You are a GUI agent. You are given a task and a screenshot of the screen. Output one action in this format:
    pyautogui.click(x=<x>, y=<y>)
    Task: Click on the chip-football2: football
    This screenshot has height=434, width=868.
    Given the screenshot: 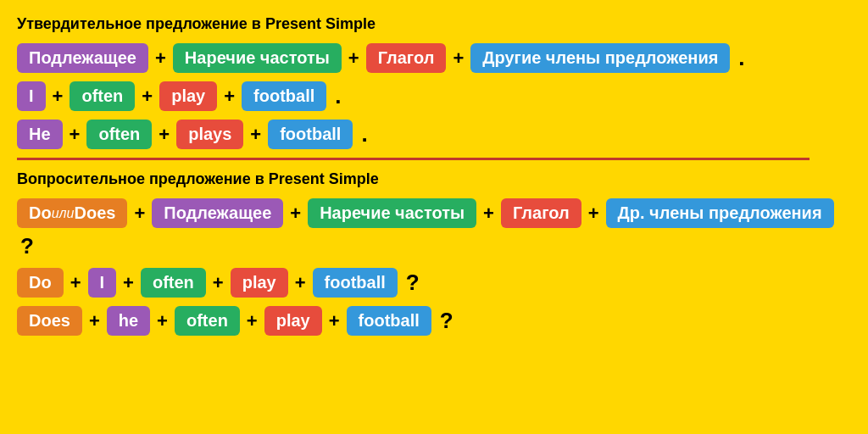 What is the action you would take?
    pyautogui.click(x=310, y=134)
    